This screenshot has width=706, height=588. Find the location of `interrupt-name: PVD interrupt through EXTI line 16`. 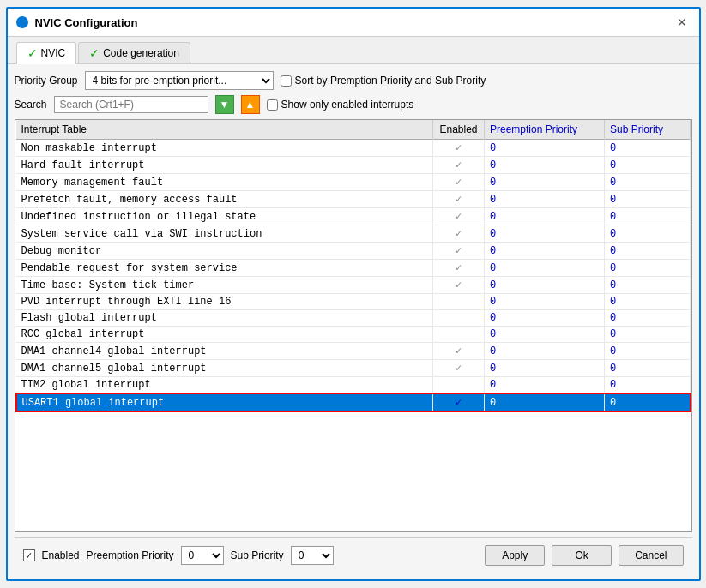

interrupt-name: PVD interrupt through EXTI line 16 is located at coordinates (225, 302).